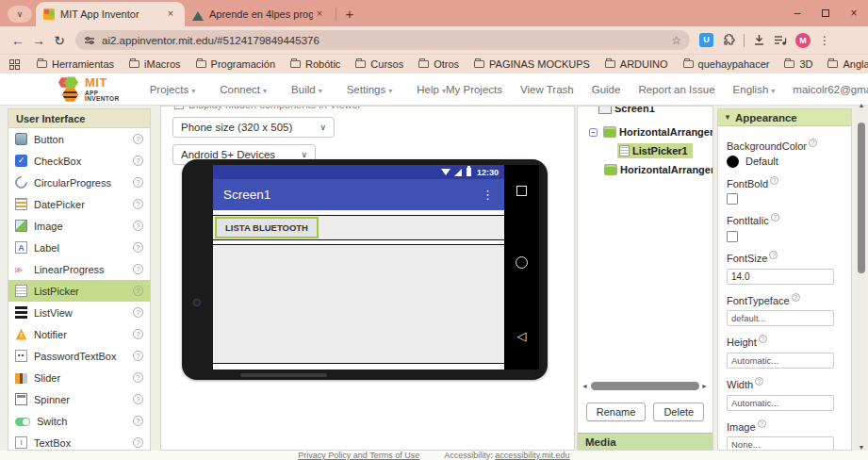  What do you see at coordinates (830, 90) in the screenshot?
I see `account-menu: maicolr62@gmail.com▾` at bounding box center [830, 90].